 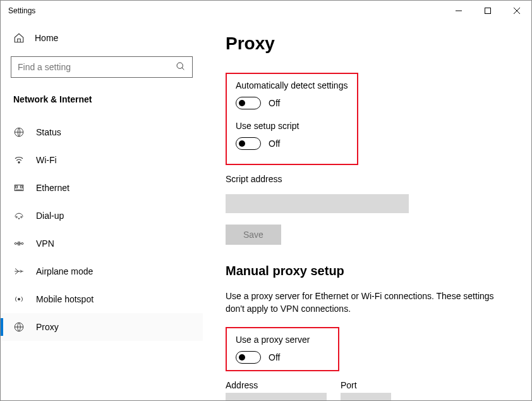 What do you see at coordinates (282, 340) in the screenshot?
I see `use-proxy-label: Use a proxy server` at bounding box center [282, 340].